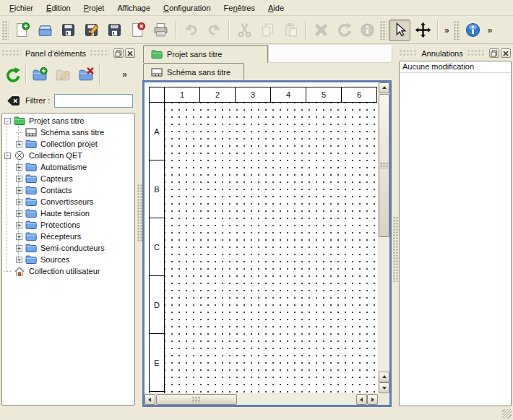  What do you see at coordinates (134, 8) in the screenshot?
I see `menu-affichage: Affichage` at bounding box center [134, 8].